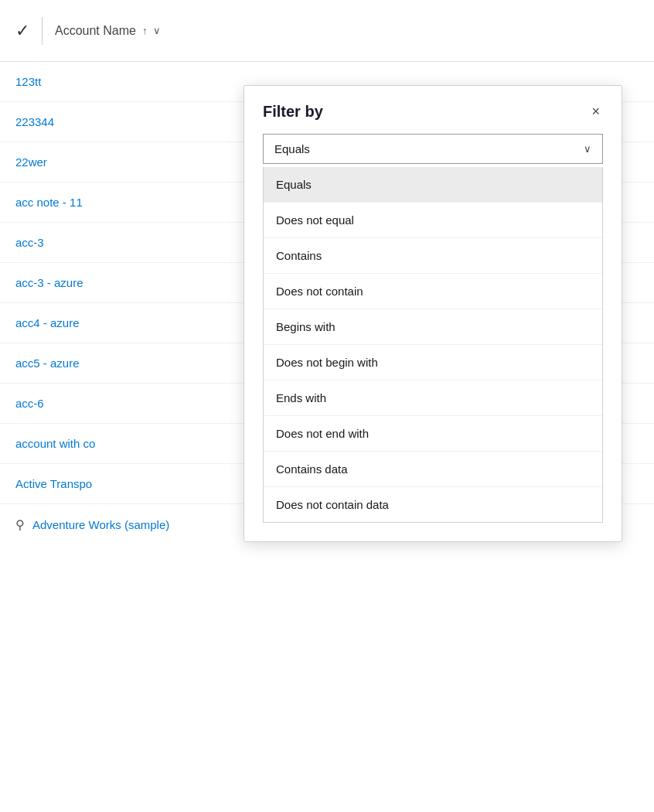 This screenshot has width=654, height=812. What do you see at coordinates (20, 524) in the screenshot?
I see `account-hierarchy-icon: ⚲` at bounding box center [20, 524].